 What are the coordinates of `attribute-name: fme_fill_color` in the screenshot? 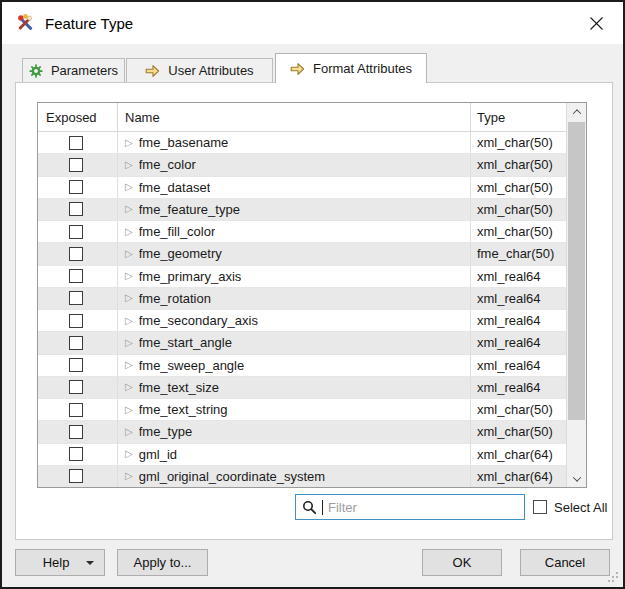 It's located at (178, 232).